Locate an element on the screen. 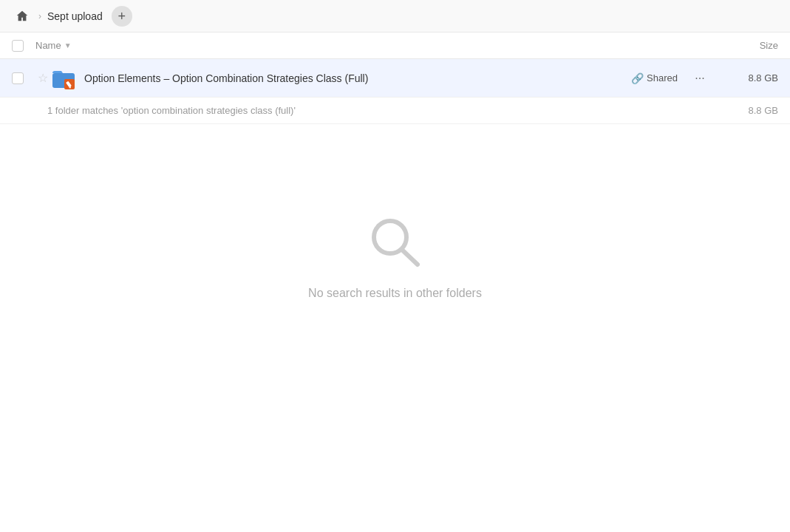 The image size is (790, 532). file-size: 8.8 GB is located at coordinates (749, 78).